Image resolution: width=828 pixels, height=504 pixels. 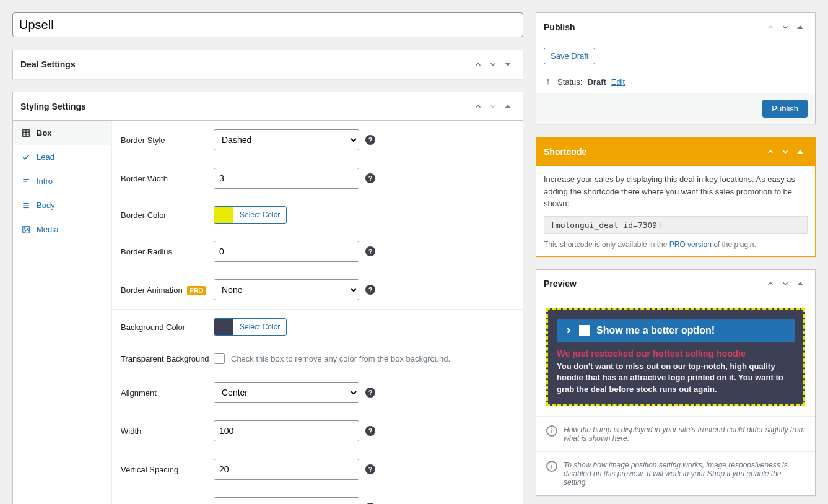 I want to click on pin-icon, so click(x=548, y=82).